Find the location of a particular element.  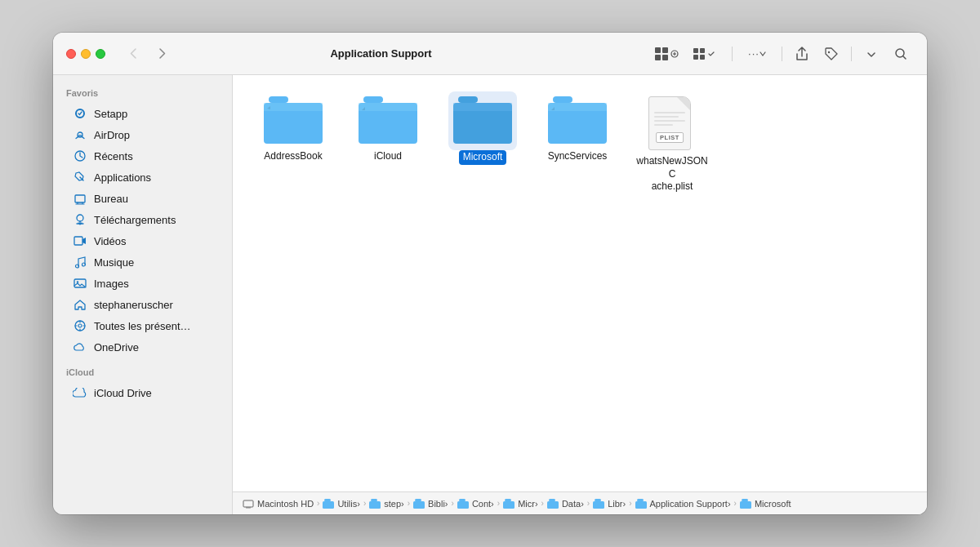

sep7: › is located at coordinates (588, 503).